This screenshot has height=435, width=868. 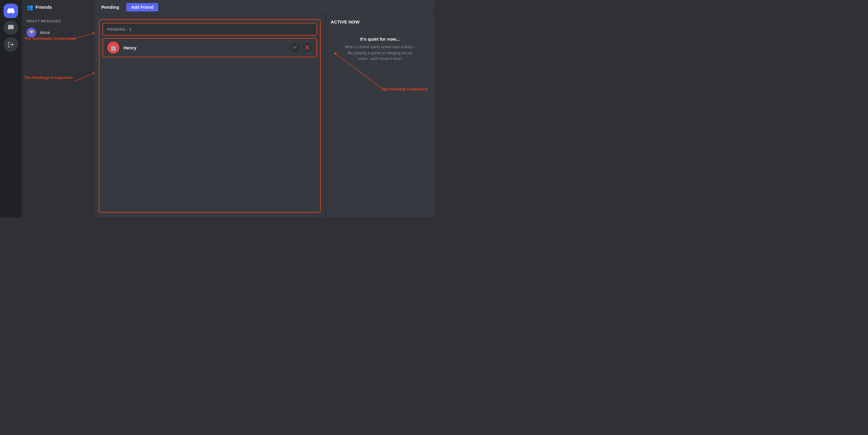 What do you see at coordinates (11, 44) in the screenshot?
I see `logout-icon` at bounding box center [11, 44].